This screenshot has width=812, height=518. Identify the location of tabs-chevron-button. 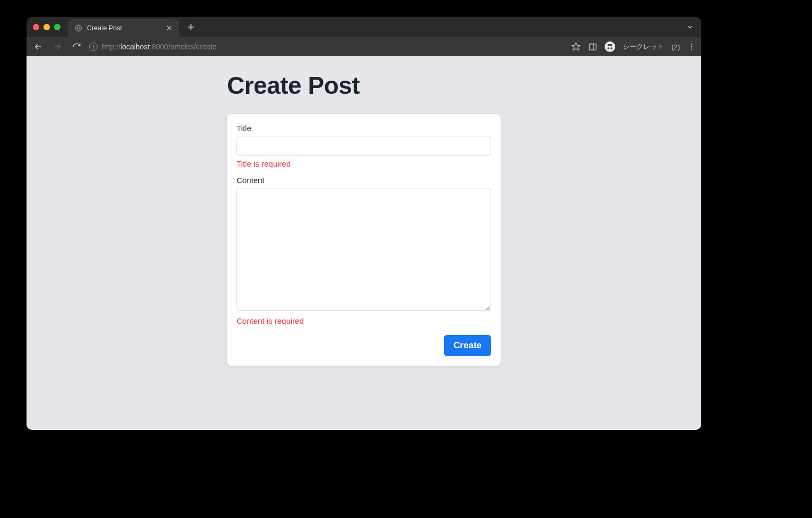
(690, 27).